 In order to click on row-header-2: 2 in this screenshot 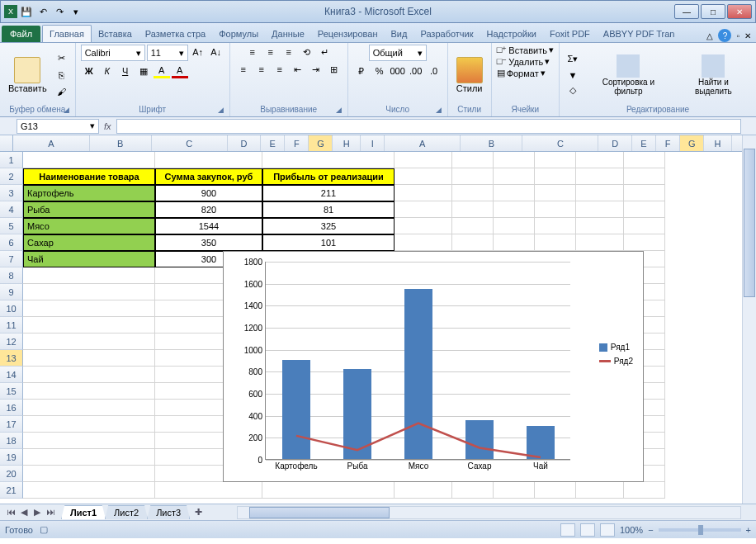, I will do `click(12, 177)`.